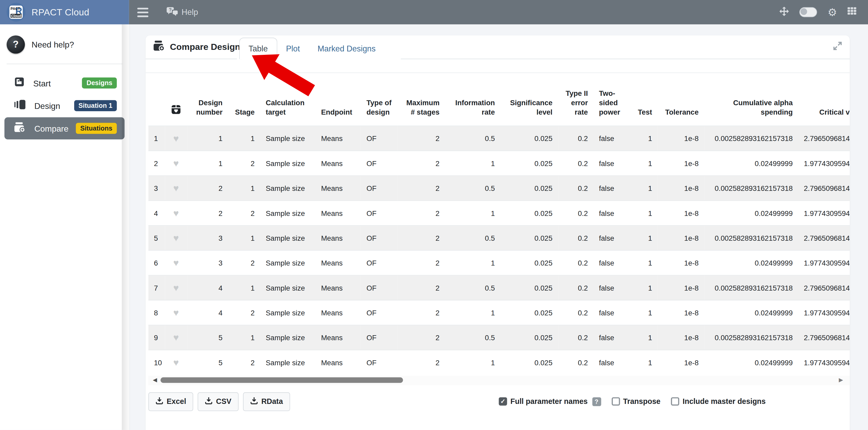 This screenshot has width=868, height=430. Describe the element at coordinates (155, 379) in the screenshot. I see `scroll-left-arrow-icon: ◀` at that location.